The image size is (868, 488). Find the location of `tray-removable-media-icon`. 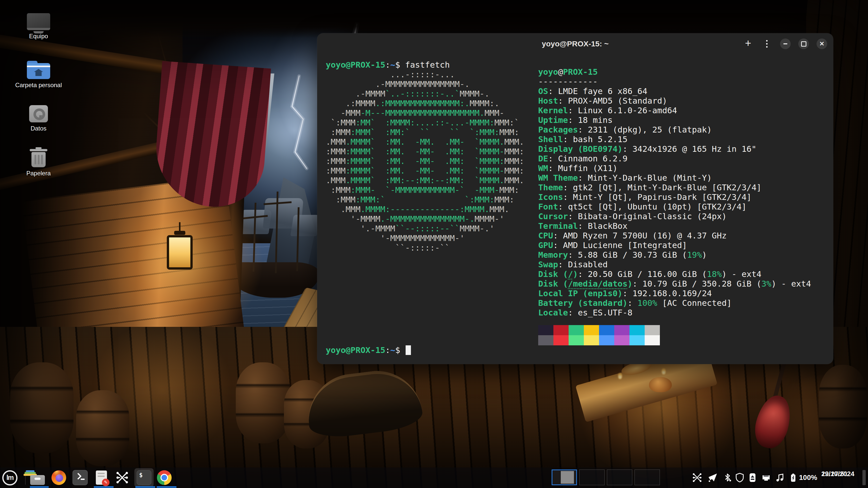

tray-removable-media-icon is located at coordinates (752, 478).